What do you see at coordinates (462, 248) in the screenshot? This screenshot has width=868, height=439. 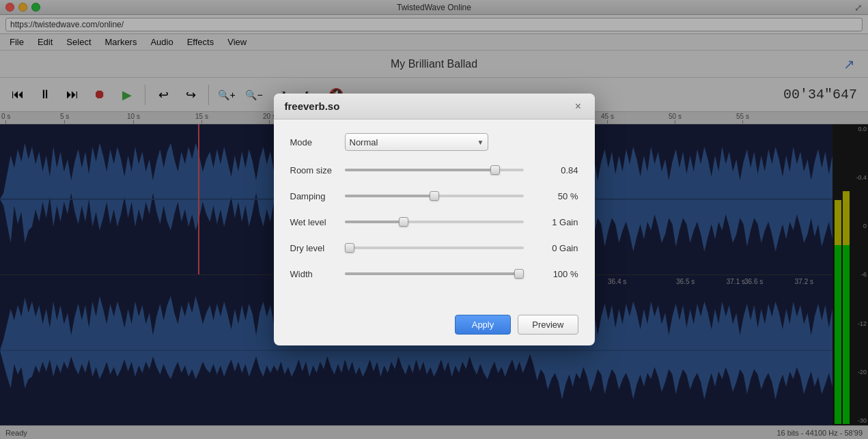 I see `dry-level-control: 0 Gain` at bounding box center [462, 248].